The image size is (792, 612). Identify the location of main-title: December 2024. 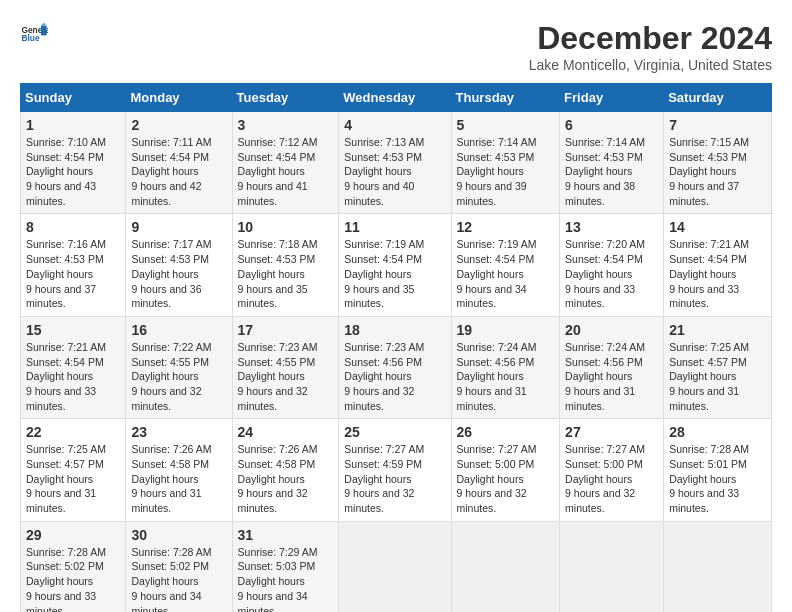
(650, 38).